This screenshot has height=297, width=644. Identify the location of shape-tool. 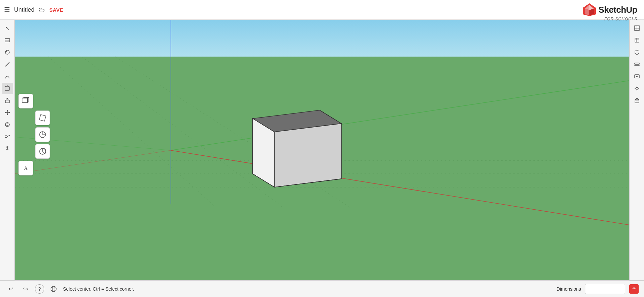
(7, 88).